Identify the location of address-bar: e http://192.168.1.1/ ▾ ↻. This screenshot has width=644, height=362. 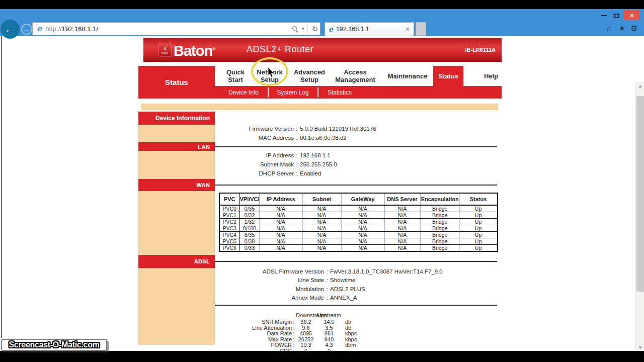
(176, 29).